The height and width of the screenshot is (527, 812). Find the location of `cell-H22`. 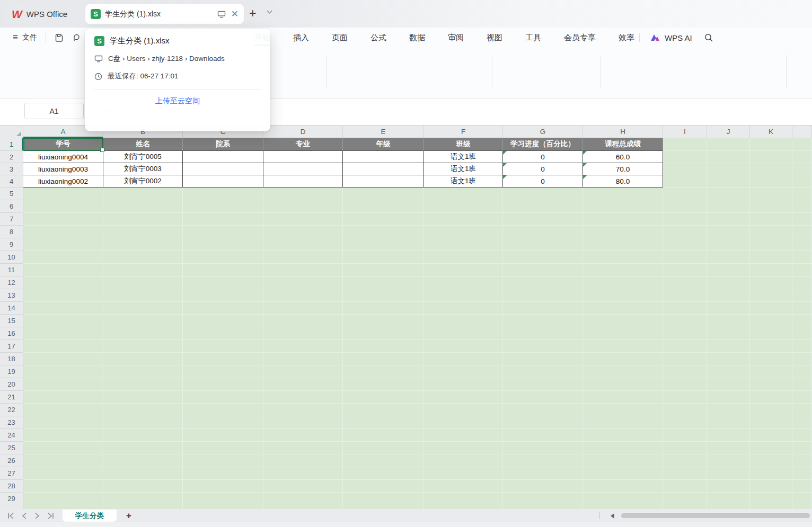

cell-H22 is located at coordinates (623, 410).